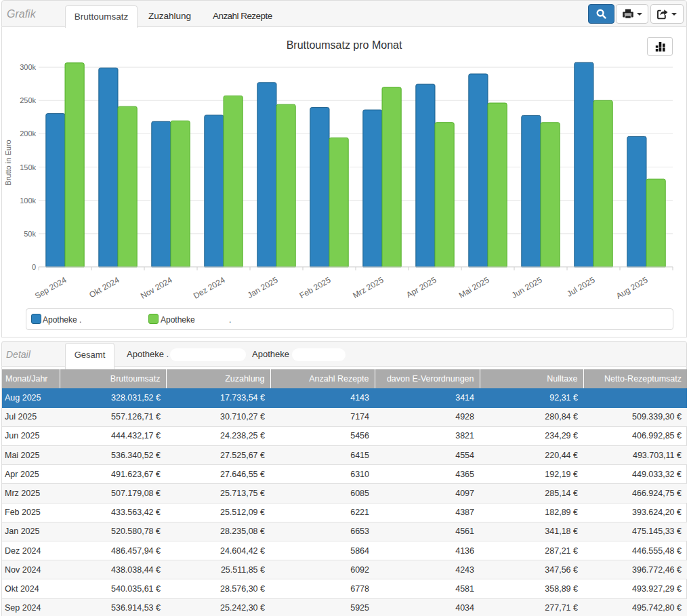  What do you see at coordinates (30, 234) in the screenshot?
I see `svg-text: 50k` at bounding box center [30, 234].